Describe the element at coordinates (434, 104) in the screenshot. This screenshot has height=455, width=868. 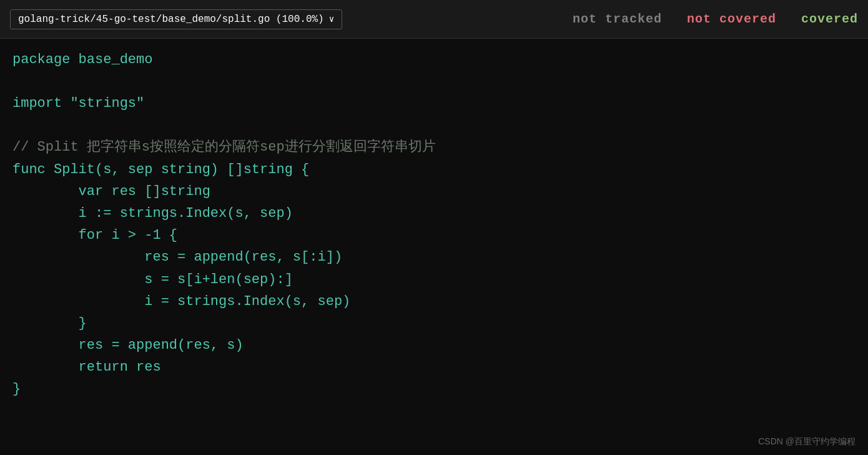
I see `code-line: import "strings"` at that location.